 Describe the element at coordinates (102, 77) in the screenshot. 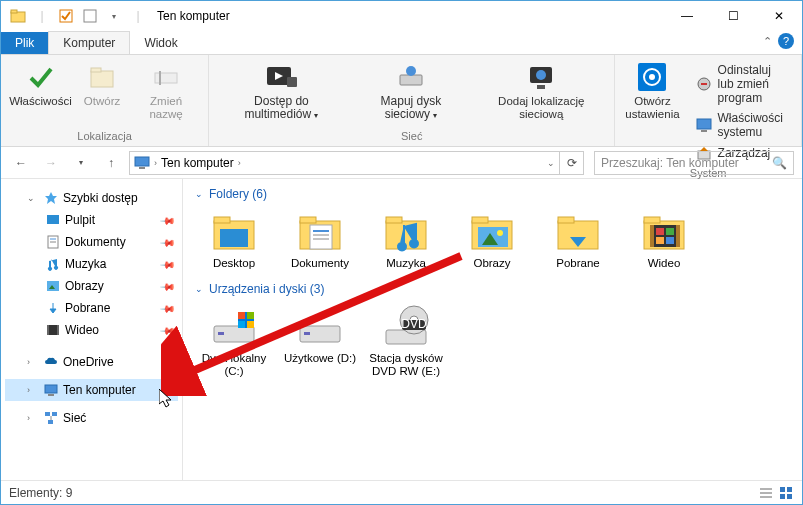

I see `open-folder-icon` at that location.